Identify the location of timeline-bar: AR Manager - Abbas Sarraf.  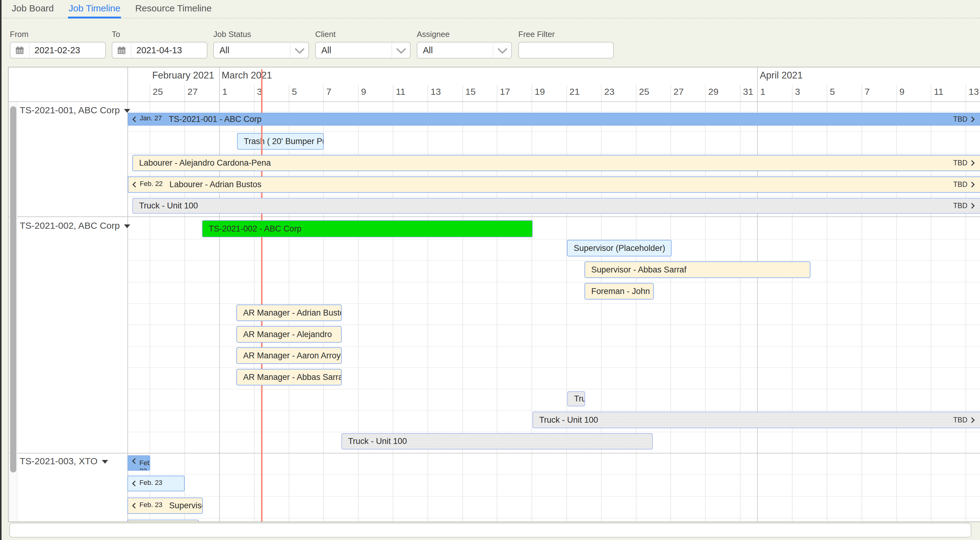
(289, 377).